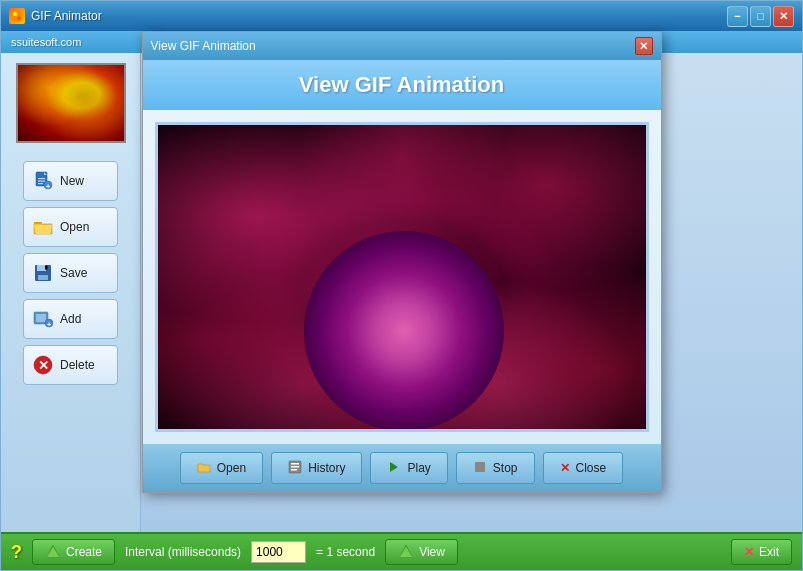 This screenshot has height=571, width=803. Describe the element at coordinates (480, 468) in the screenshot. I see `stop-icon` at that location.